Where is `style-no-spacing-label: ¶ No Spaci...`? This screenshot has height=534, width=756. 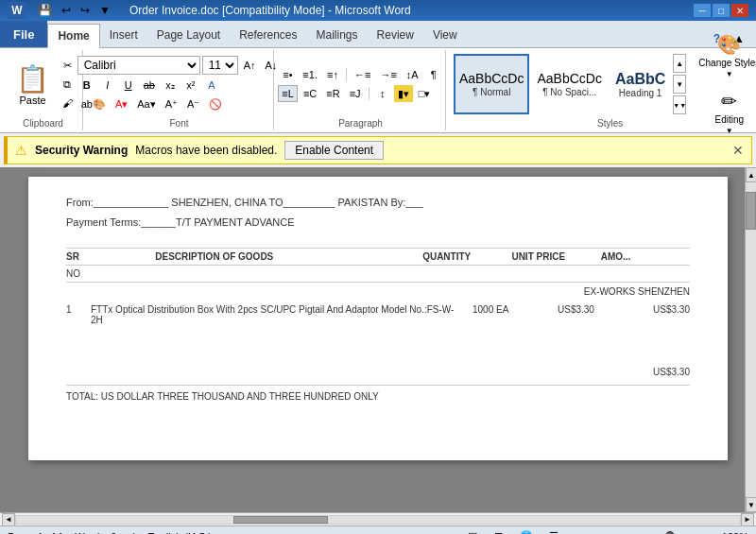 style-no-spacing-label: ¶ No Spaci... is located at coordinates (569, 93).